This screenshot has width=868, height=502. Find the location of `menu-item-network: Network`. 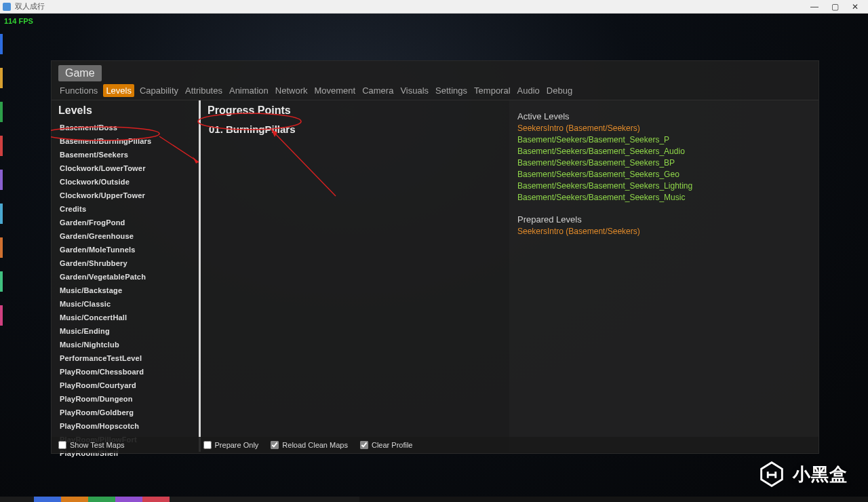

menu-item-network: Network is located at coordinates (292, 91).